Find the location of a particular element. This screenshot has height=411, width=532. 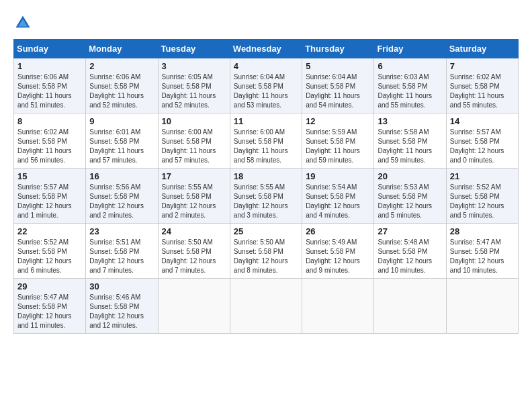

calendar-cell: 2 Sunrise: 6:06 AMSunset: 5:58 PMDayligh… is located at coordinates (122, 86).